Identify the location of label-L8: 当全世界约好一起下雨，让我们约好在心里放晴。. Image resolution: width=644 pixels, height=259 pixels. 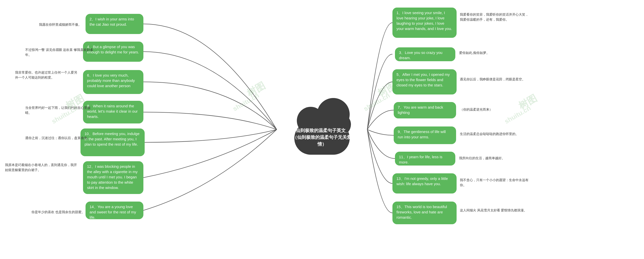
(60, 110).